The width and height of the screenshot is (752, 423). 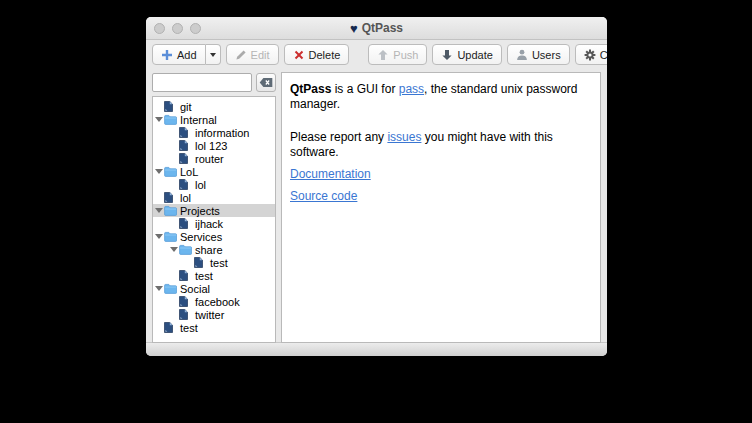 What do you see at coordinates (590, 55) in the screenshot?
I see `gear-icon` at bounding box center [590, 55].